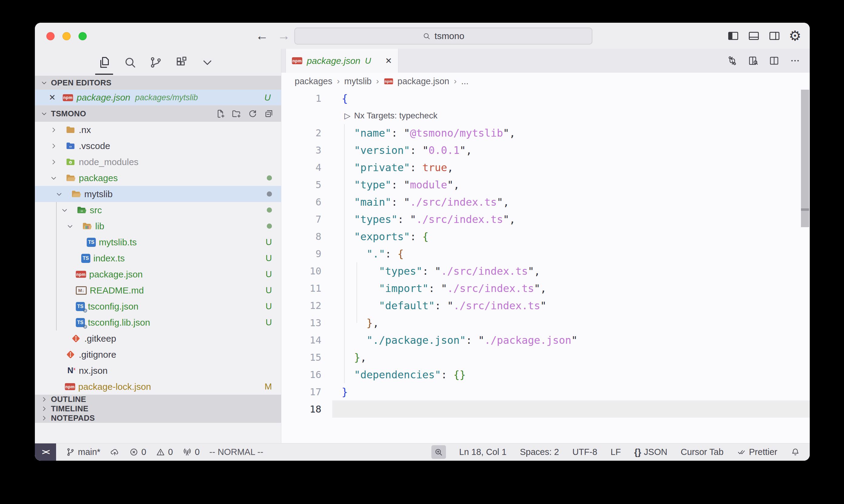 The width and height of the screenshot is (844, 504). Describe the element at coordinates (546, 392) in the screenshot. I see `code-line-17: 17}` at that location.